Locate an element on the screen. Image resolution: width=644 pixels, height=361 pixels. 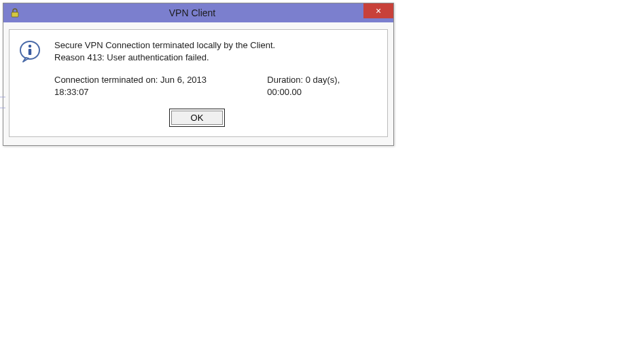
app-lock-icon is located at coordinates (15, 13).